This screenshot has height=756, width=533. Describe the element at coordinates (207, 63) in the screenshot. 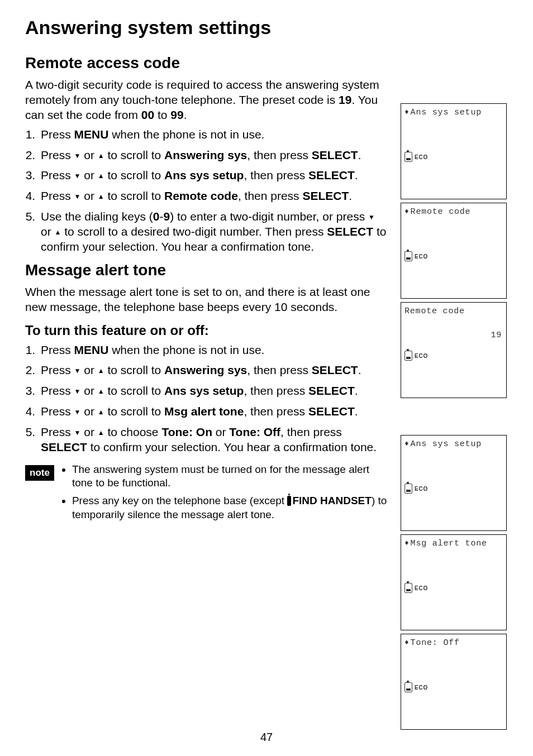

I see `section-remote-heading: Remote access code` at that location.